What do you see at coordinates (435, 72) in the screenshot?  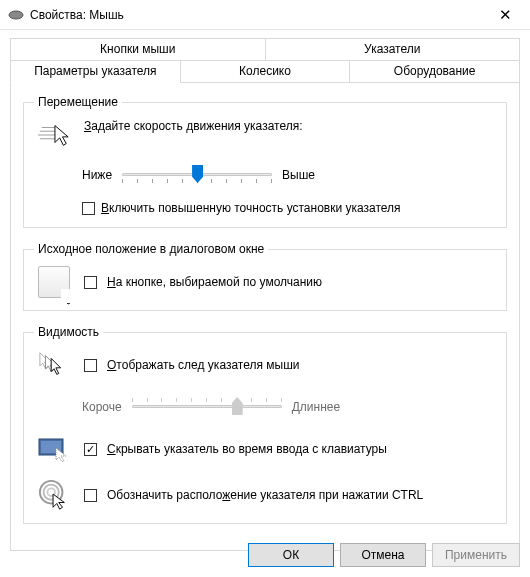 I see `tab-hardware: Оборудование` at bounding box center [435, 72].